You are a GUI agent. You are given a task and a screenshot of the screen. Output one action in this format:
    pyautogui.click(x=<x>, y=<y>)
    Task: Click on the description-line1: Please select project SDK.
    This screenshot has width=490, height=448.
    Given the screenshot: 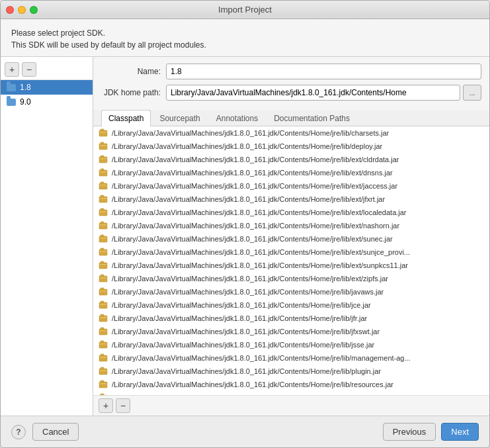 What is the action you would take?
    pyautogui.click(x=245, y=33)
    